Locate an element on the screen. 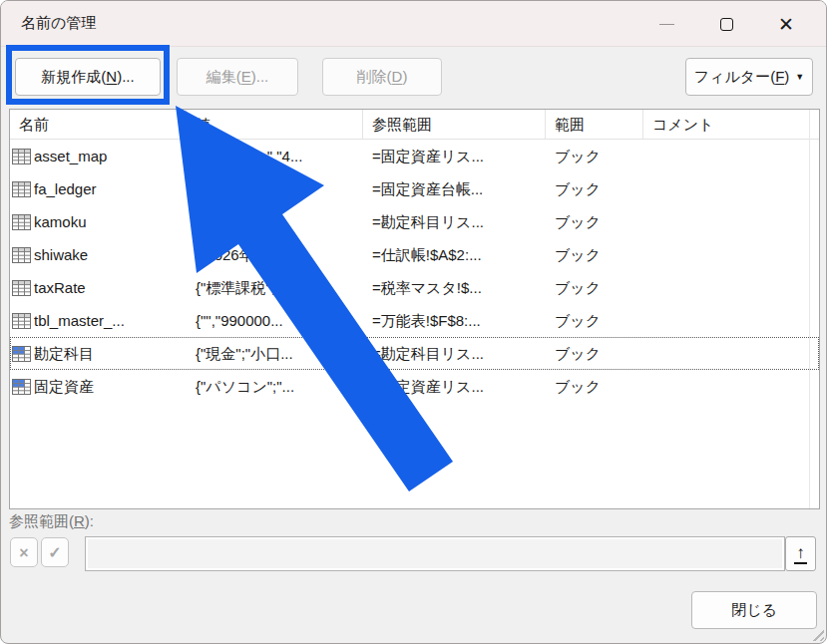  collapse-dialog-icon: ↑ is located at coordinates (800, 554).